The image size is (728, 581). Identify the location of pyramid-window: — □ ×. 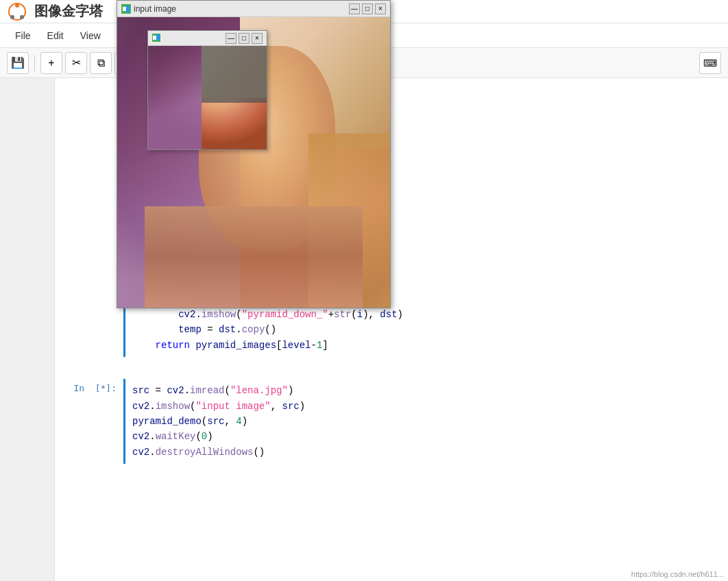
(207, 90).